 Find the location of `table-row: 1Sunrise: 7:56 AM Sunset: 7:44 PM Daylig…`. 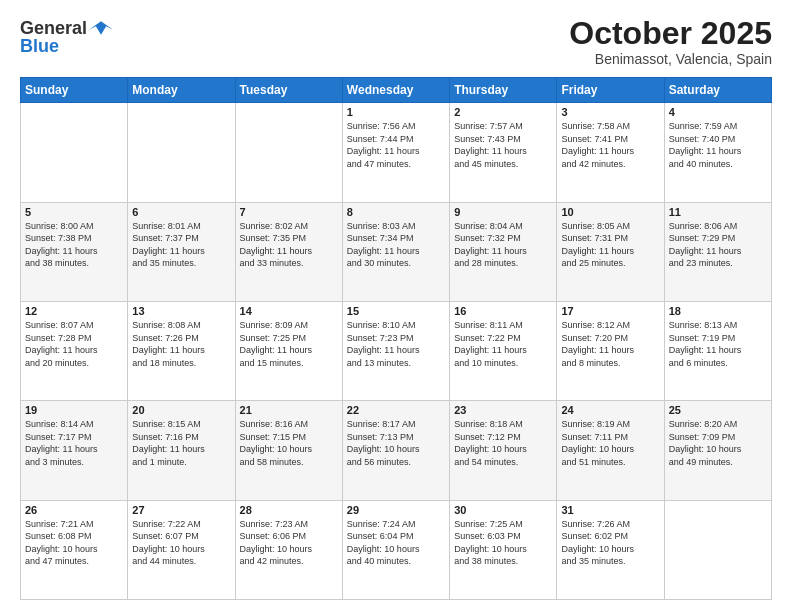

table-row: 1Sunrise: 7:56 AM Sunset: 7:44 PM Daylig… is located at coordinates (396, 152).